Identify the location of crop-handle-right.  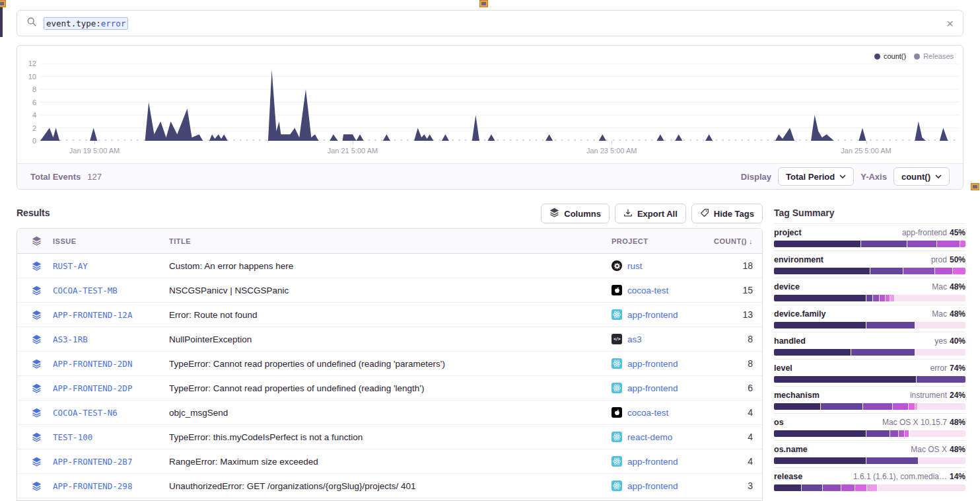
(975, 186).